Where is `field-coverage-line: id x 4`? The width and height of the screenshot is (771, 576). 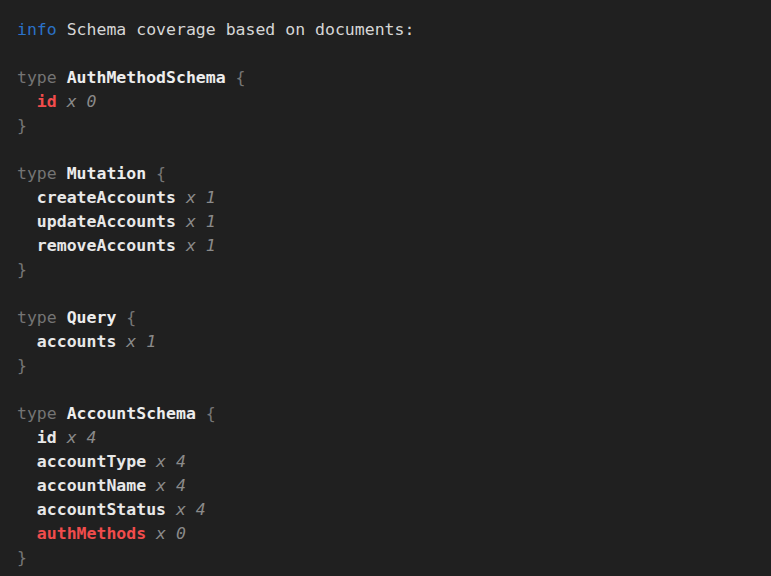 field-coverage-line: id x 4 is located at coordinates (389, 438).